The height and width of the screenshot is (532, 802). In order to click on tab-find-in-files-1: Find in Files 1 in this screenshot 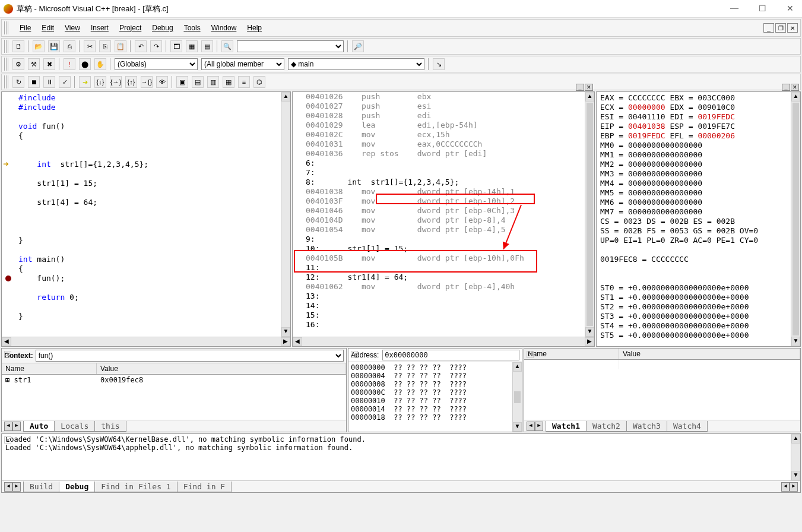, I will do `click(135, 487)`.